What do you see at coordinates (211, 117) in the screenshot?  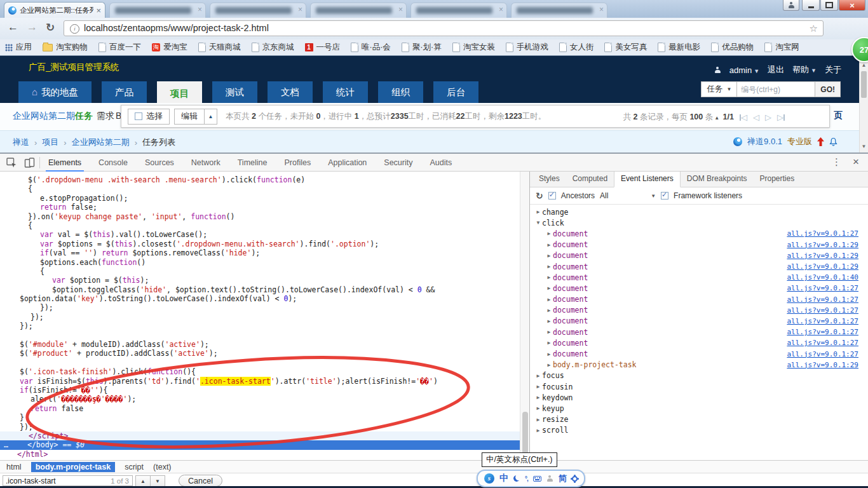 I see `edit-dropdown-button: ▲` at bounding box center [211, 117].